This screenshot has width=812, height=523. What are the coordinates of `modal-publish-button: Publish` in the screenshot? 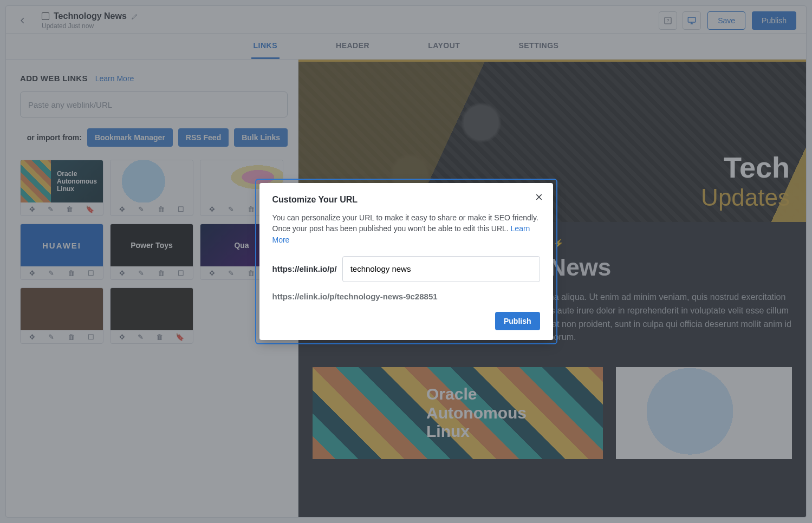 It's located at (518, 321).